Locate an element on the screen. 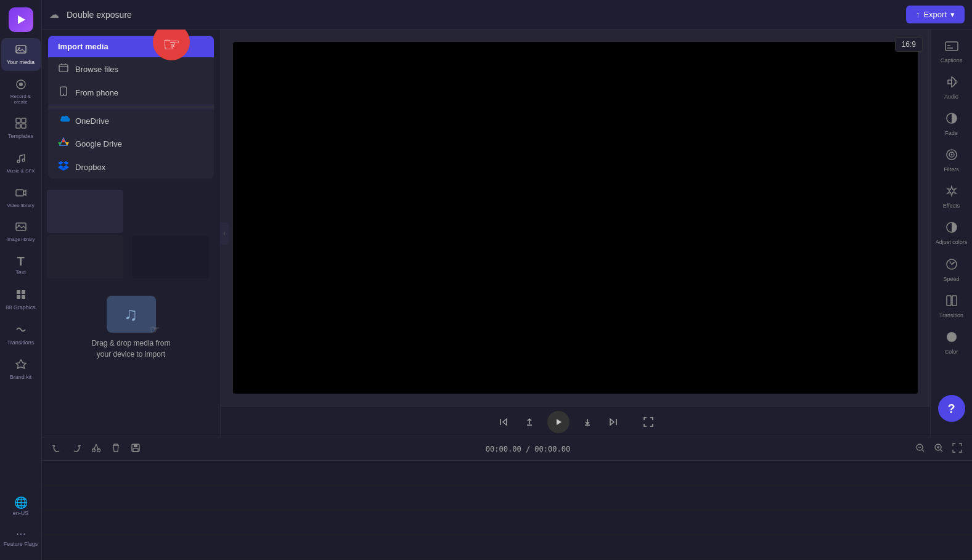 This screenshot has width=972, height=560. adjust-colors-icon is located at coordinates (952, 229).